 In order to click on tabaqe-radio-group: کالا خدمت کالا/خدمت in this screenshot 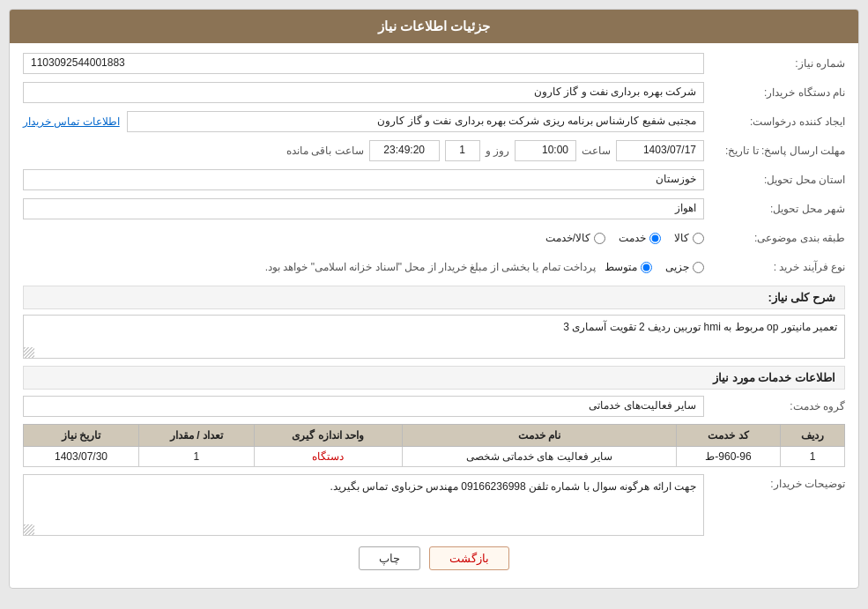, I will do `click(625, 238)`.